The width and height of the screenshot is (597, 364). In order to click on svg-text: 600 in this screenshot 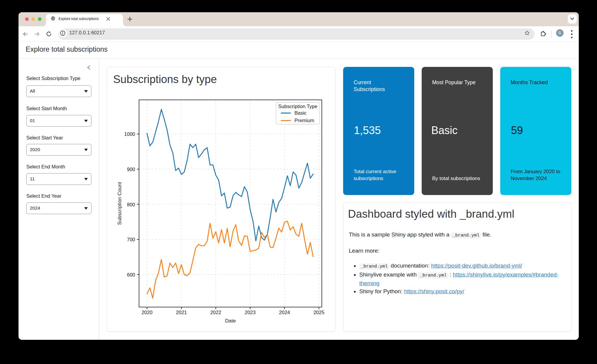, I will do `click(131, 275)`.